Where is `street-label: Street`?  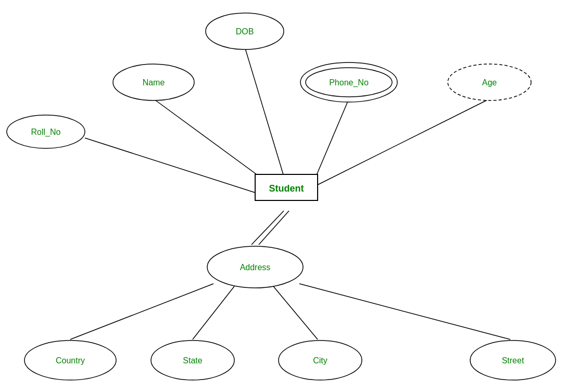 street-label: Street is located at coordinates (513, 360).